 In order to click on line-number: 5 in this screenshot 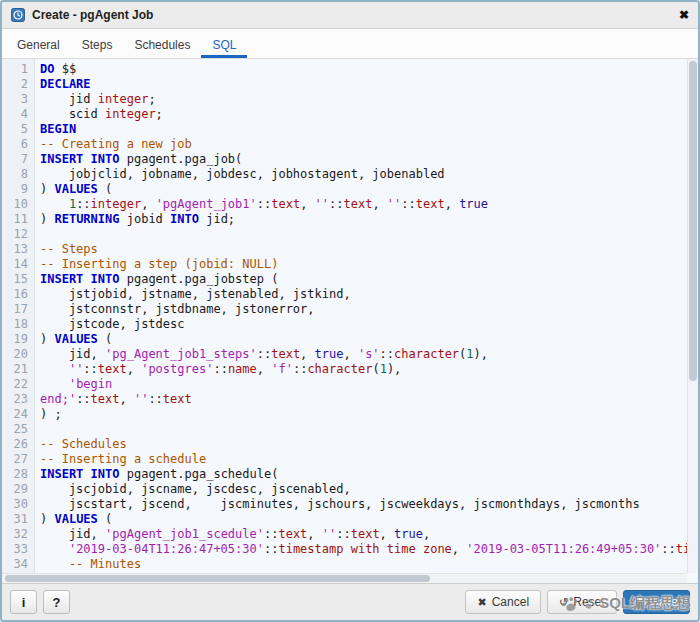, I will do `click(18, 130)`.